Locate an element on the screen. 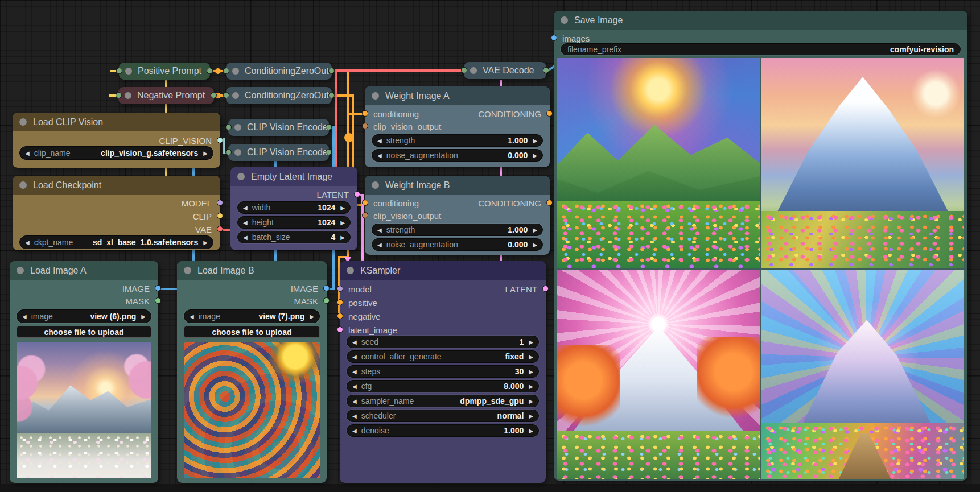 The height and width of the screenshot is (492, 980). latent-image-input-port is located at coordinates (340, 330).